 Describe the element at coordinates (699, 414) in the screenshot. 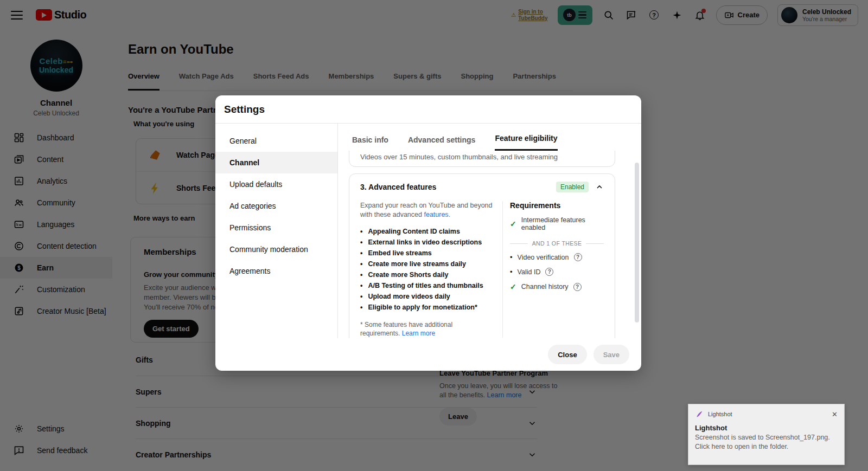

I see `lightshot-feather-icon` at that location.